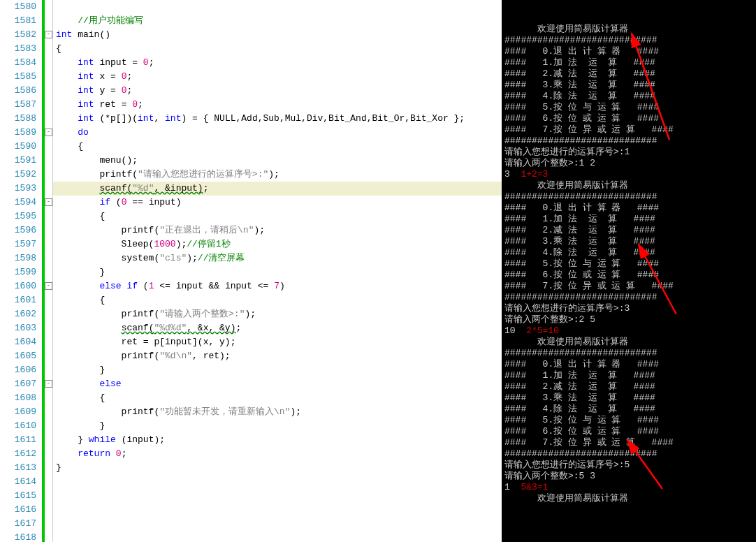 This screenshot has width=756, height=542. Describe the element at coordinates (277, 175) in the screenshot. I see `code-line: printf("请输入您想进行的运算序号>:");` at that location.